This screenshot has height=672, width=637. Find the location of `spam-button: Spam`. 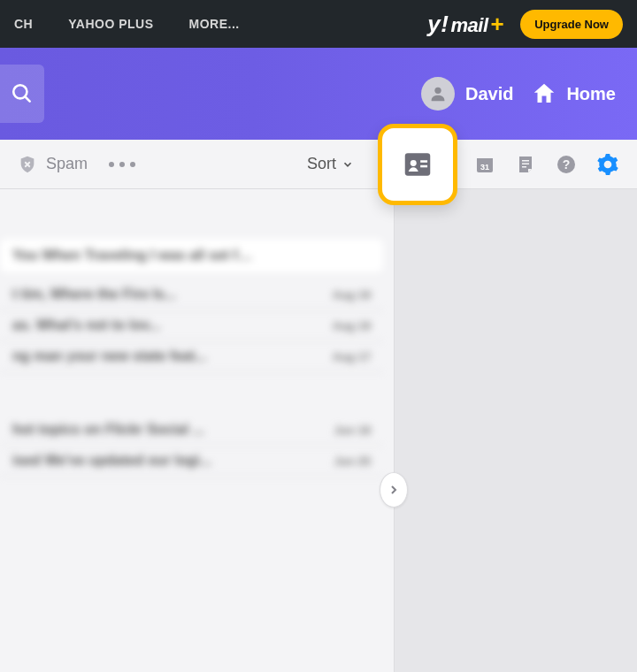

spam-button: Spam is located at coordinates (53, 164).